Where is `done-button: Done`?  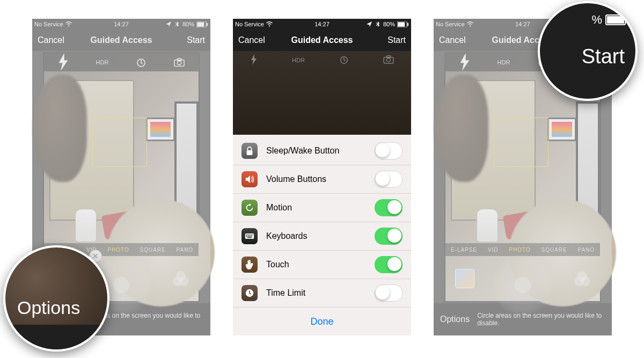
done-button: Done is located at coordinates (322, 321).